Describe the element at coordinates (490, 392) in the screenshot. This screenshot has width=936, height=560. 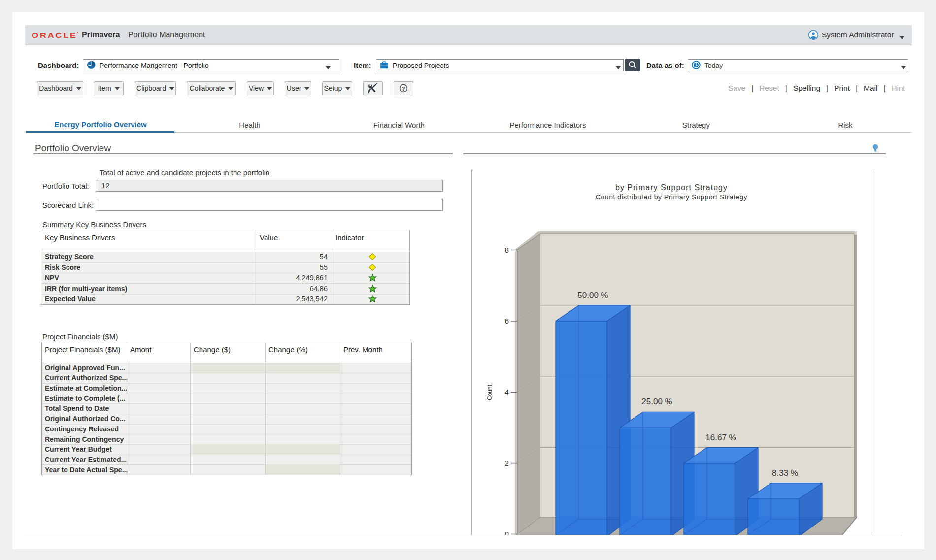
I see `svg-text: Count` at that location.